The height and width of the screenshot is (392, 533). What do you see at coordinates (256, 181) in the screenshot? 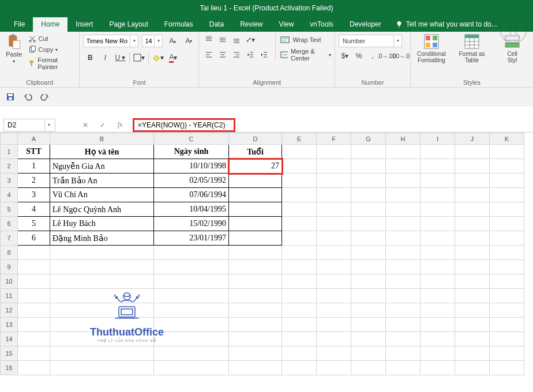
I see `cell-D3` at bounding box center [256, 181].